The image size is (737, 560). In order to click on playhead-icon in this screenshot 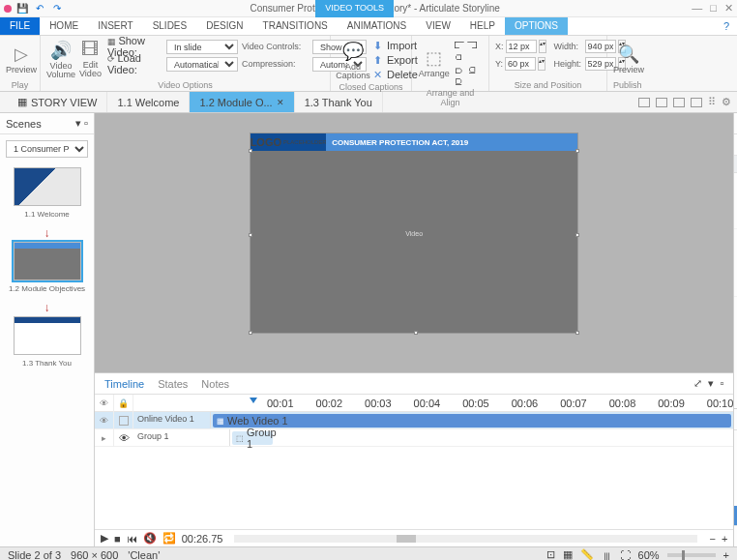, I will do `click(253, 400)`.